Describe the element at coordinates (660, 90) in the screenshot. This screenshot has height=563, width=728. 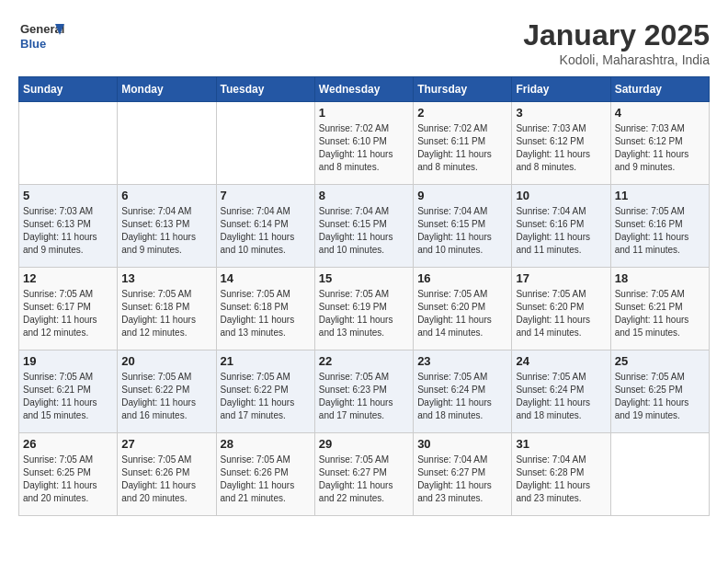
I see `weekday-header: Saturday` at that location.